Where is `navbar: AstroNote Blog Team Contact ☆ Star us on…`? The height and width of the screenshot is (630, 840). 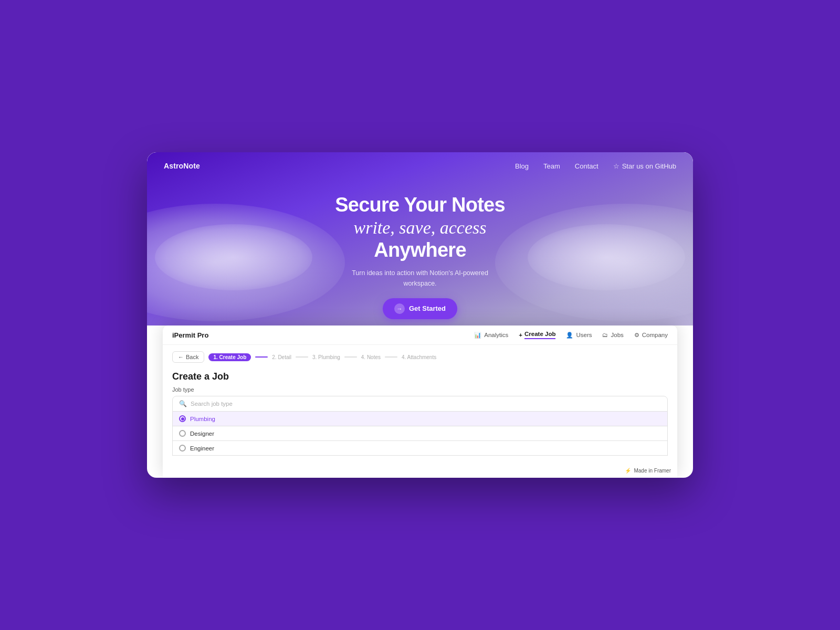 navbar: AstroNote Blog Team Contact ☆ Star us on… is located at coordinates (420, 166).